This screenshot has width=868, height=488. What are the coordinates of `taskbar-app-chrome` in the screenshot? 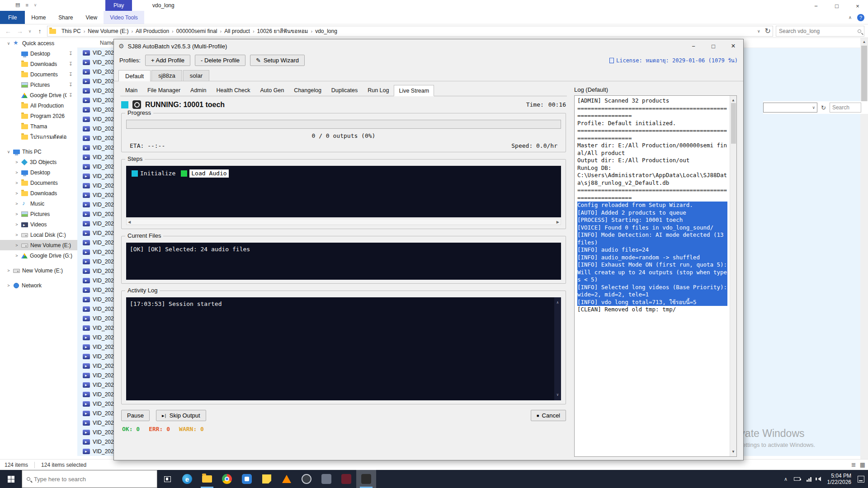 It's located at (227, 479).